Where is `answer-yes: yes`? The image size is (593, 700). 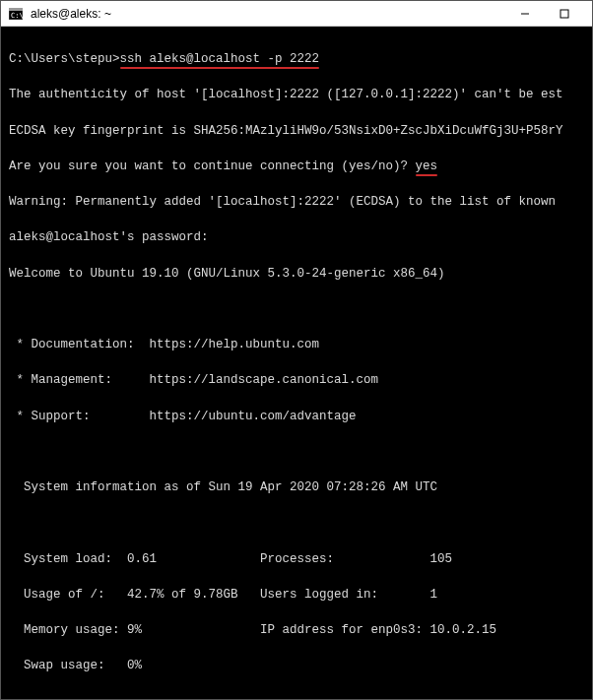 answer-yes: yes is located at coordinates (428, 166).